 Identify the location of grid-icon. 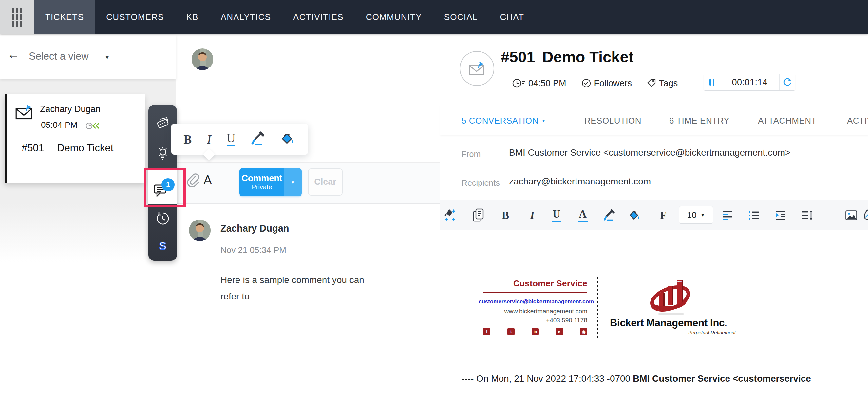
(17, 17).